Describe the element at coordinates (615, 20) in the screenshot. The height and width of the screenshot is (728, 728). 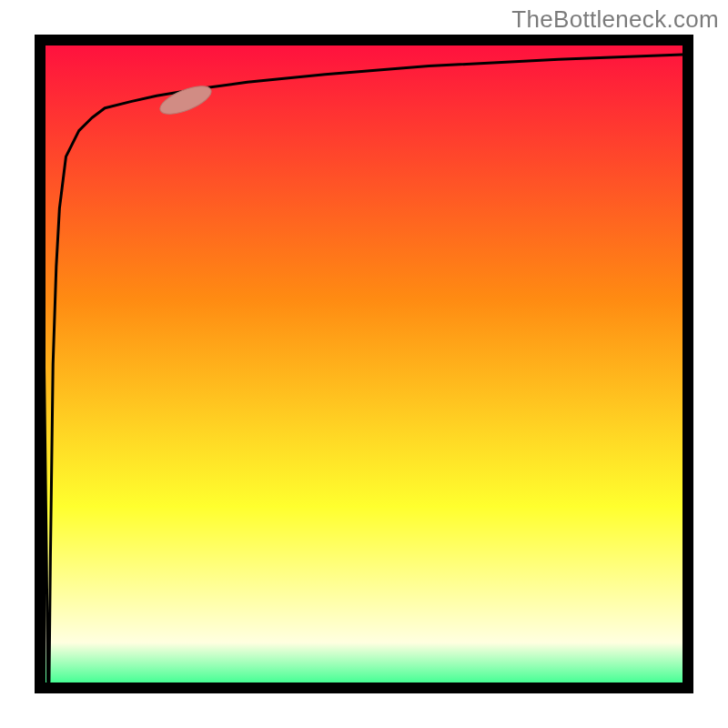
I see `attribution-label: TheBottleneck.com` at that location.